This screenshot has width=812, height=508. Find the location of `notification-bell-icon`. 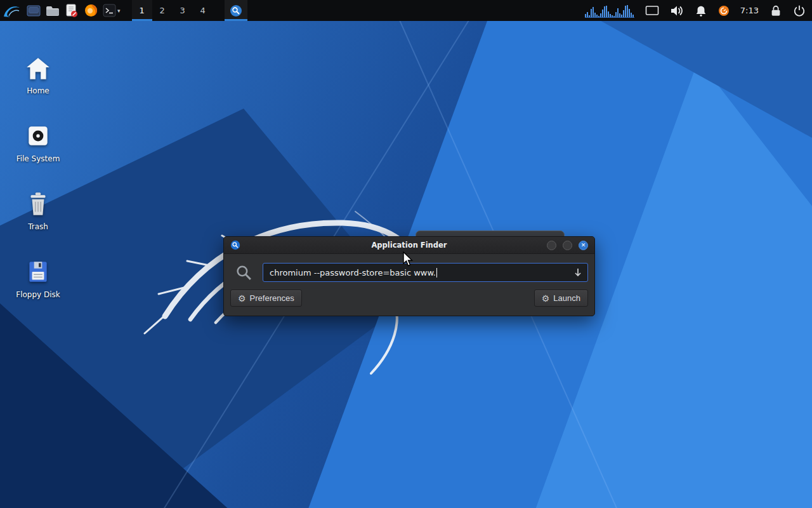

notification-bell-icon is located at coordinates (701, 11).